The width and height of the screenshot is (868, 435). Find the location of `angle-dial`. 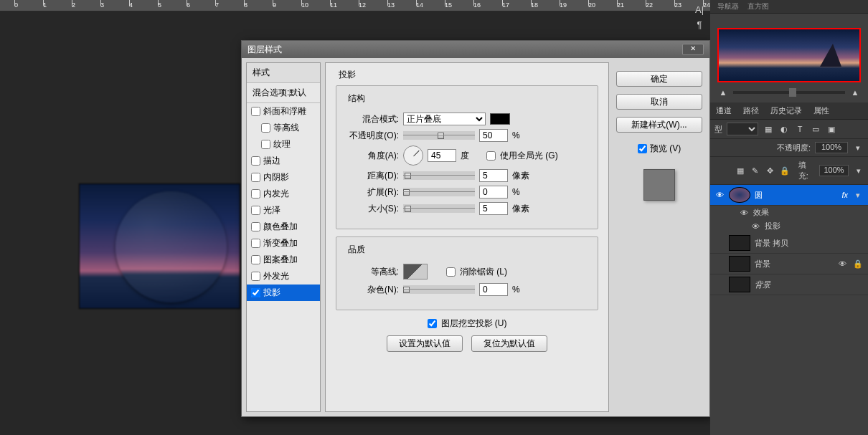

angle-dial is located at coordinates (413, 156).